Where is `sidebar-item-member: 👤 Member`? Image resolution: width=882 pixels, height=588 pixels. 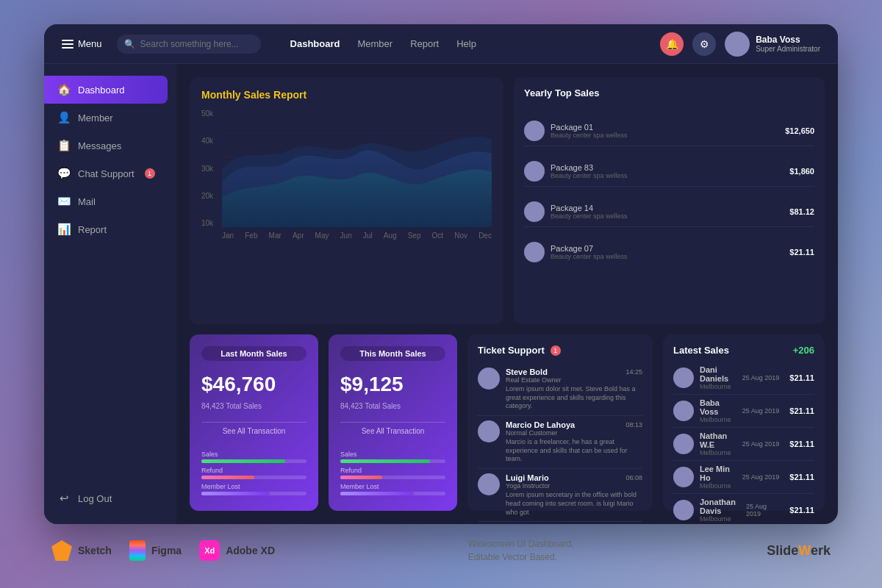 sidebar-item-member: 👤 Member is located at coordinates (110, 118).